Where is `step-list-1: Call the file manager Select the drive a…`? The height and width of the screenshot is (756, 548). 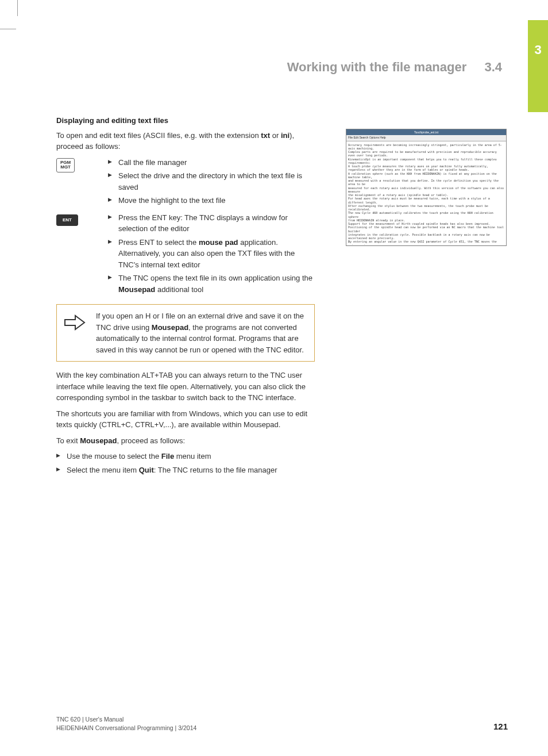 step-list-1: Call the file manager Select the drive a… is located at coordinates (211, 182).